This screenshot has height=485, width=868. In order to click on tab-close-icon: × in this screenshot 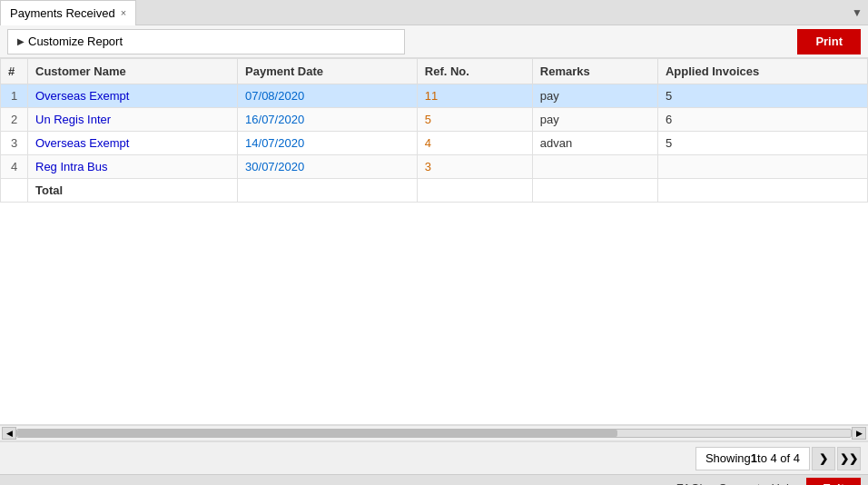, I will do `click(123, 13)`.